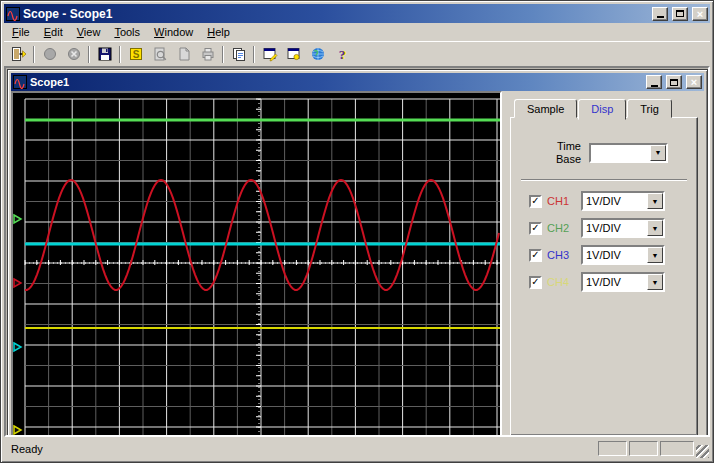 The image size is (714, 463). I want to click on print-button-disabled, so click(208, 54).